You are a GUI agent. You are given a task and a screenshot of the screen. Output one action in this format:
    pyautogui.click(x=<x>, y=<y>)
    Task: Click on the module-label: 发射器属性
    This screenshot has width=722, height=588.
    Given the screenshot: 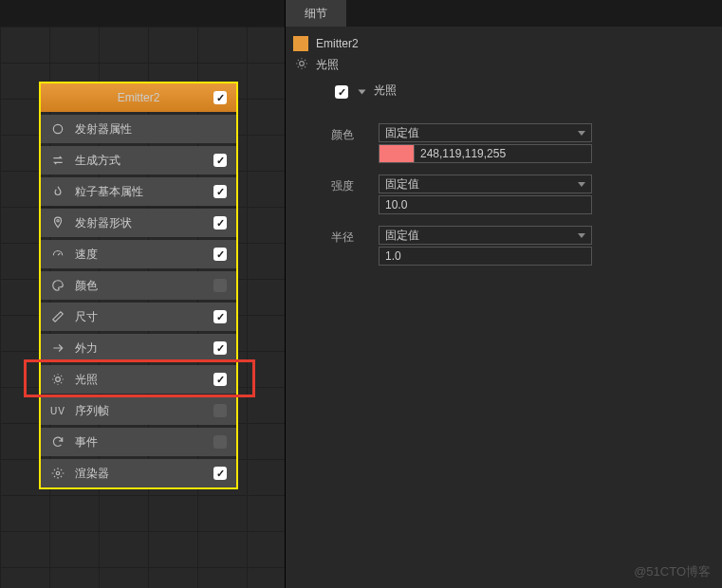 What is the action you would take?
    pyautogui.click(x=103, y=129)
    